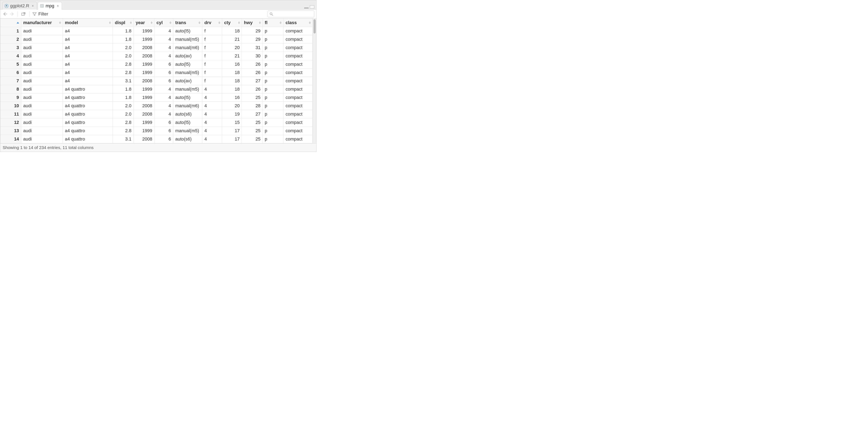  What do you see at coordinates (123, 81) in the screenshot?
I see `cell-displ: 3.1` at bounding box center [123, 81].